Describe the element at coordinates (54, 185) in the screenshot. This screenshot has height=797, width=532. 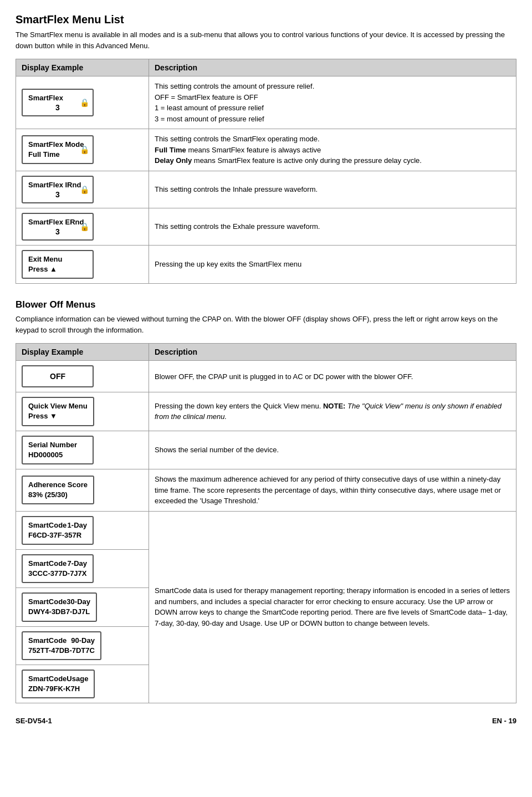
I see `display-text: SmartFlex IRnd` at that location.